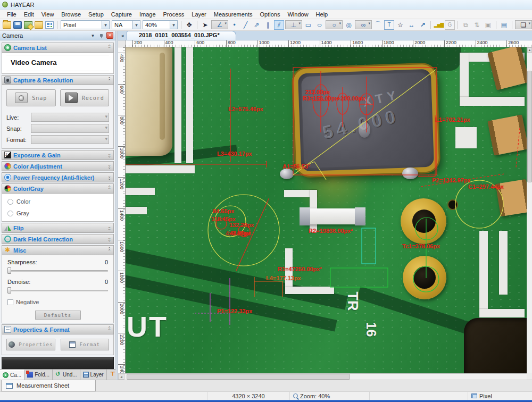 The image size is (532, 402). What do you see at coordinates (31, 98) in the screenshot?
I see `snap-button: Snap` at bounding box center [31, 98].